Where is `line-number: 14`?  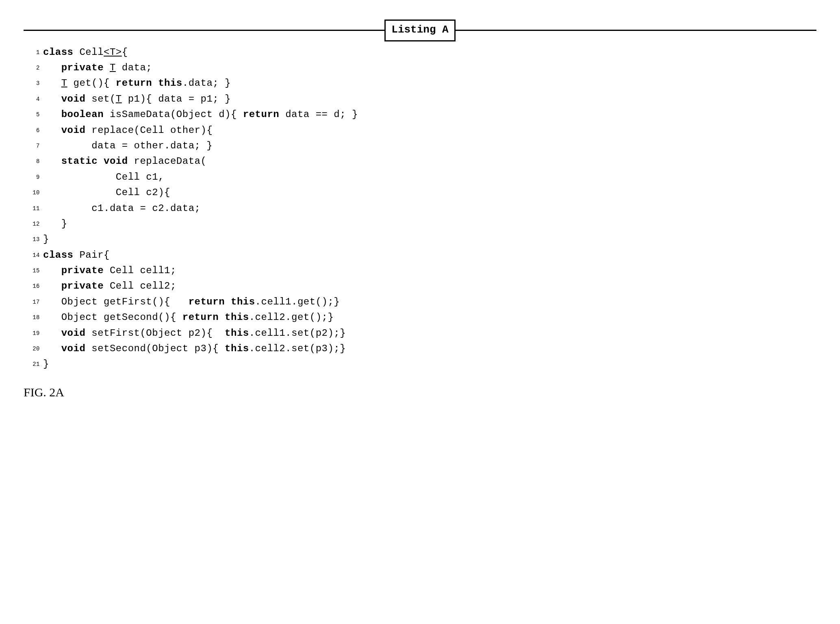
line-number: 14 is located at coordinates (32, 255).